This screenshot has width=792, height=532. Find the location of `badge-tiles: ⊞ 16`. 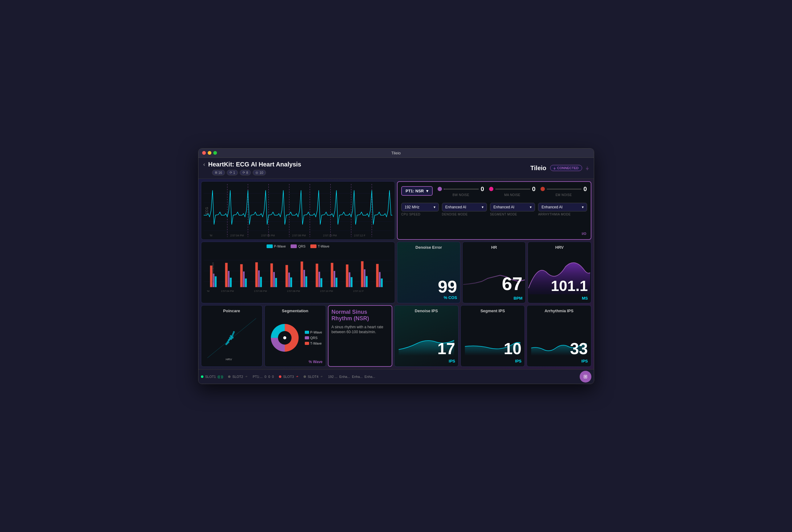

badge-tiles: ⊞ 16 is located at coordinates (218, 173).